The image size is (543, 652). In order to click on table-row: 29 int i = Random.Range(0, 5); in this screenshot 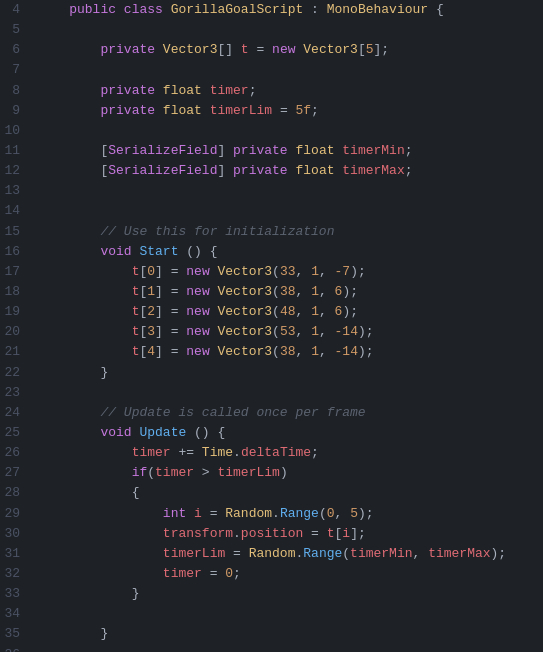, I will do `click(272, 514)`.